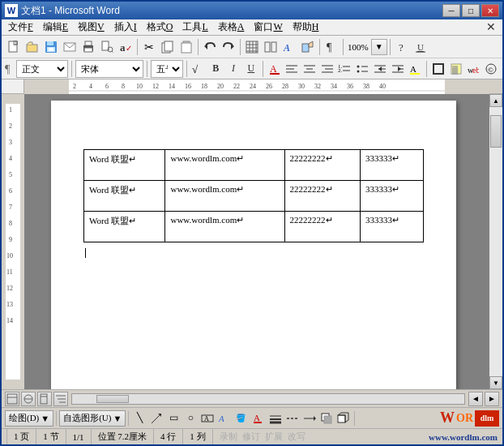 This screenshot has width=504, height=446. I want to click on arrow-style-button, so click(310, 418).